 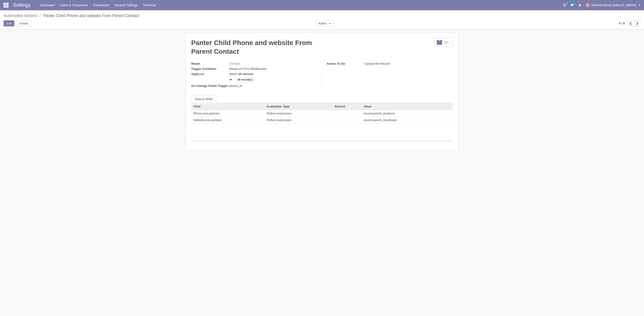 What do you see at coordinates (324, 24) in the screenshot?
I see `action-dropdown: Action ▼` at bounding box center [324, 24].